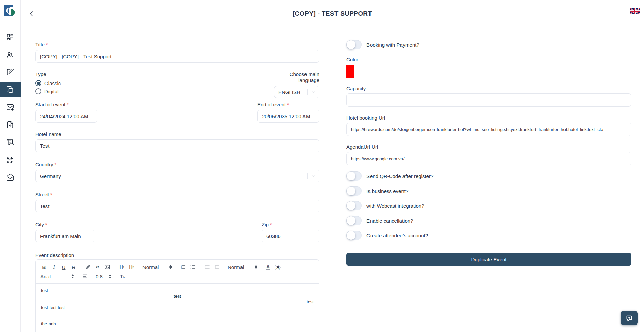 The image size is (644, 332). Describe the element at coordinates (332, 14) in the screenshot. I see `page-title: [COPY] - TEST SUPPORT` at that location.